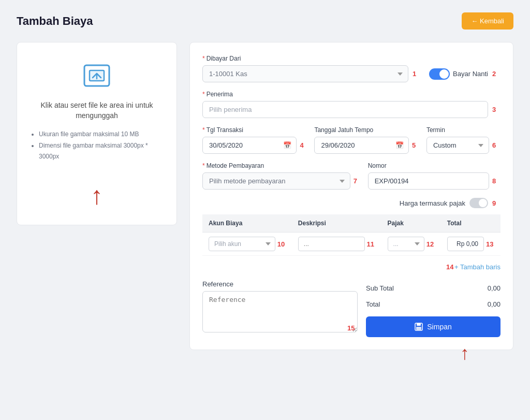  I want to click on reference-label: Reference, so click(280, 284).